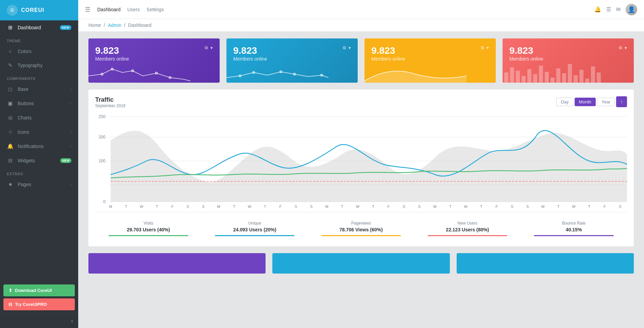 The height and width of the screenshot is (328, 644). Describe the element at coordinates (45, 118) in the screenshot. I see `sidebar-label-charts: Charts` at that location.